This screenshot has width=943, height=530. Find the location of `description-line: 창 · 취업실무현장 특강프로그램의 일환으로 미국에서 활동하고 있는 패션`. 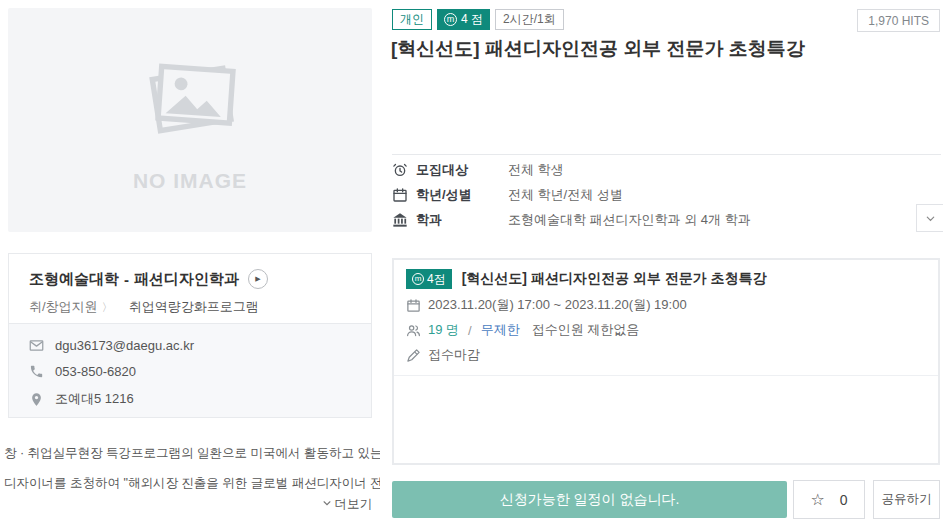

description-line: 창 · 취업실무현장 특강프로그램의 일환으로 미국에서 활동하고 있는 패션 is located at coordinates (192, 453).